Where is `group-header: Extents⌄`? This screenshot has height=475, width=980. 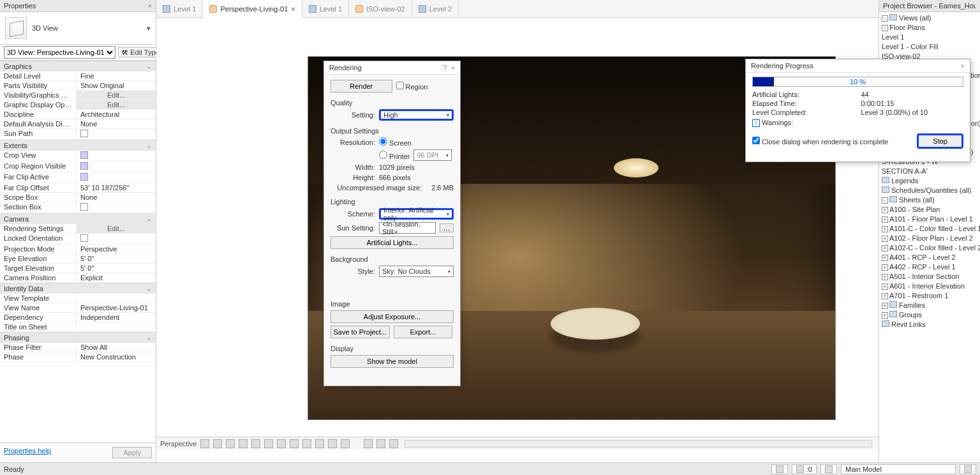
group-header: Extents⌄ is located at coordinates (78, 146).